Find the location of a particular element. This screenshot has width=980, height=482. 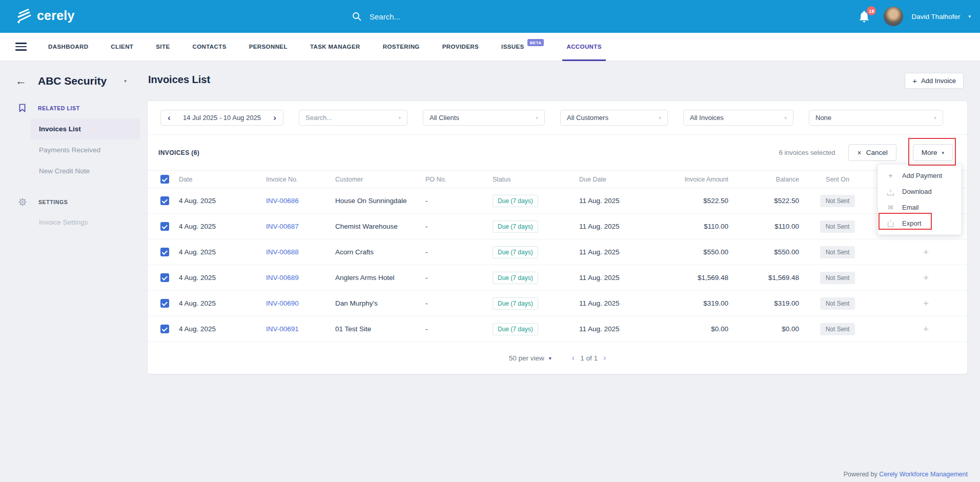

cell-customer: Acorn Crafts is located at coordinates (380, 252).